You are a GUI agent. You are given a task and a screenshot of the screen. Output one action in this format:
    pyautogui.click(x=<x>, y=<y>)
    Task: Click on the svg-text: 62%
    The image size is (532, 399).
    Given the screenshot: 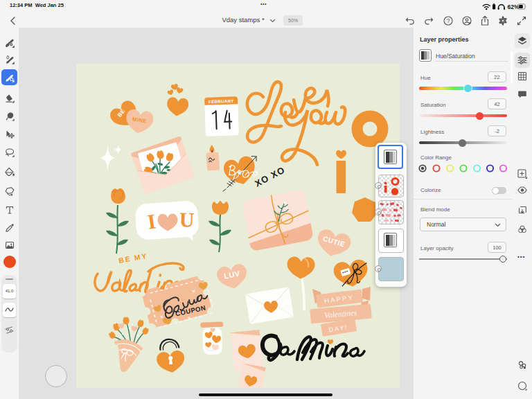 What is the action you would take?
    pyautogui.click(x=514, y=7)
    